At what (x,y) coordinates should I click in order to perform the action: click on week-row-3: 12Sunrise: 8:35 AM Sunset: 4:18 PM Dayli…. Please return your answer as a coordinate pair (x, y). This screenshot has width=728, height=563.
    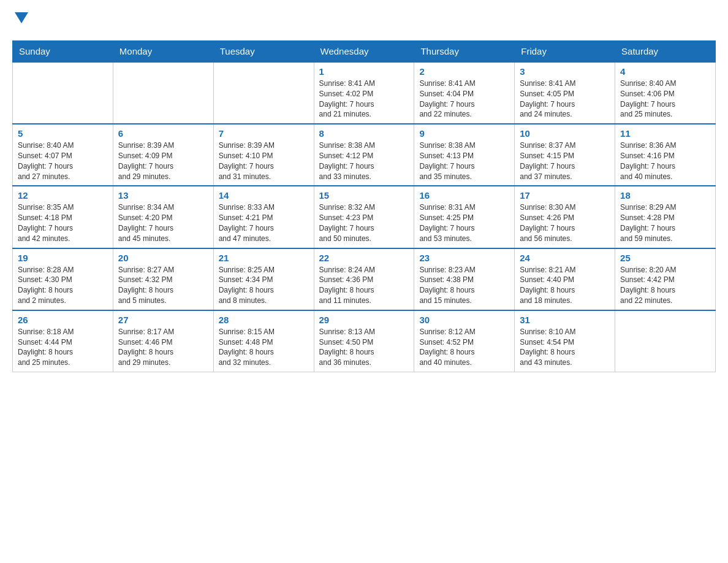
    Looking at the image, I should click on (364, 217).